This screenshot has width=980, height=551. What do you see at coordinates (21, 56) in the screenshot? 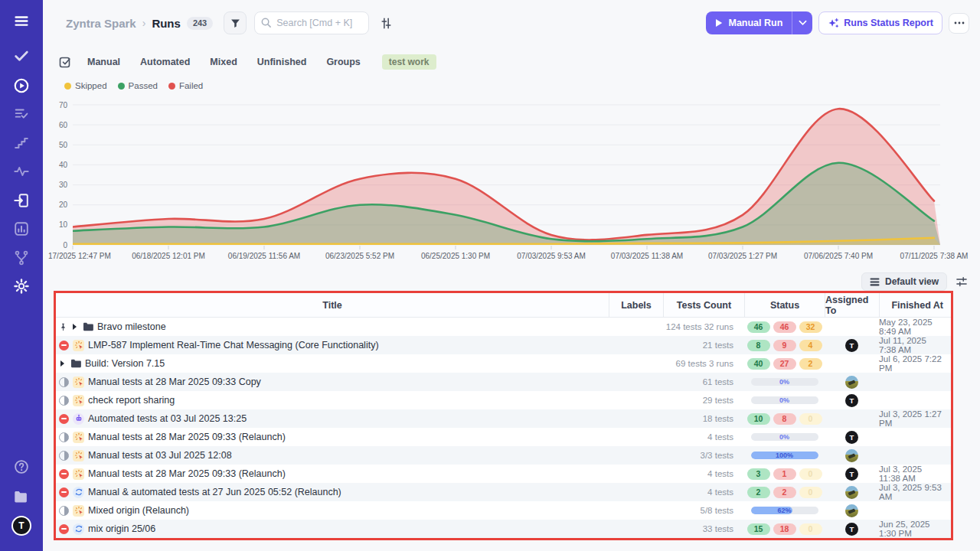
I see `sidebar-check-icon` at bounding box center [21, 56].